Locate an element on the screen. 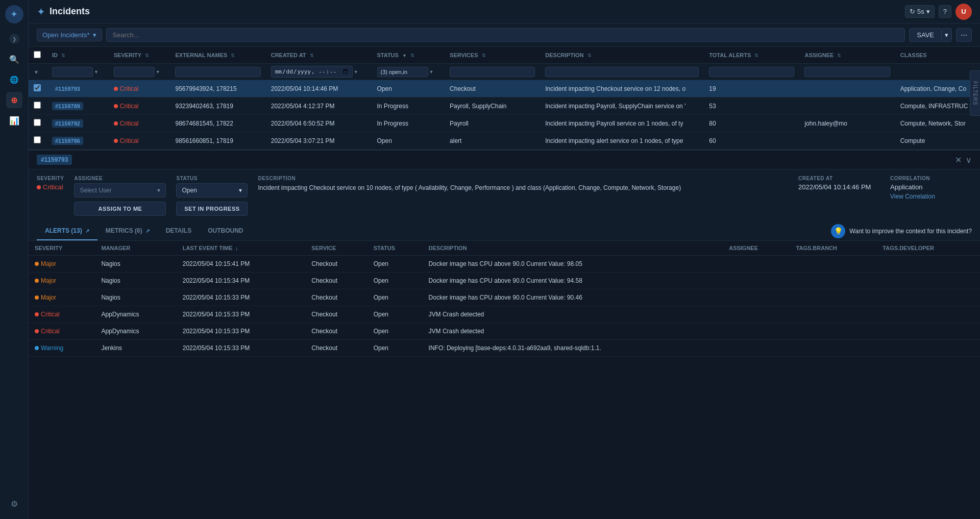 This screenshot has height=519, width=980. help-button: ? is located at coordinates (945, 11).